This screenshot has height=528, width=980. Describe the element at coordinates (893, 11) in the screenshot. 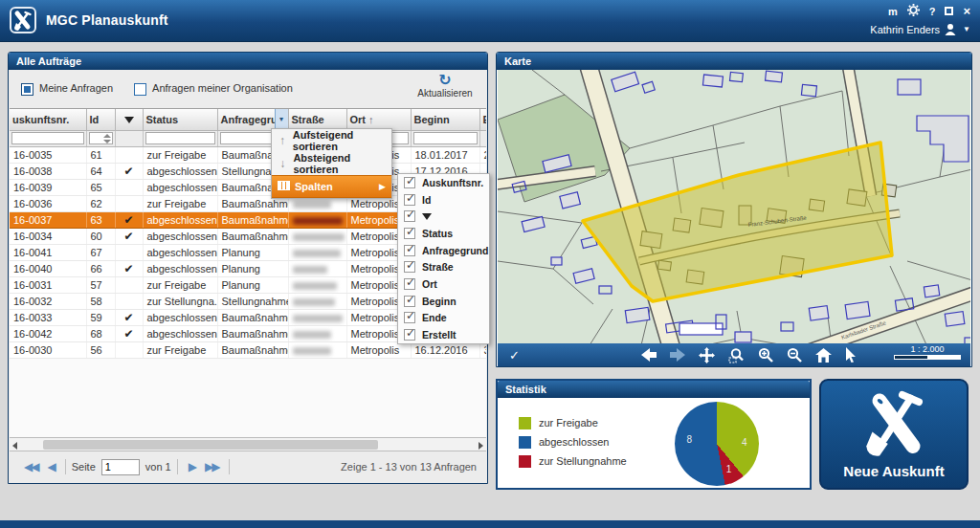

I see `mobile-view-icon: m` at that location.